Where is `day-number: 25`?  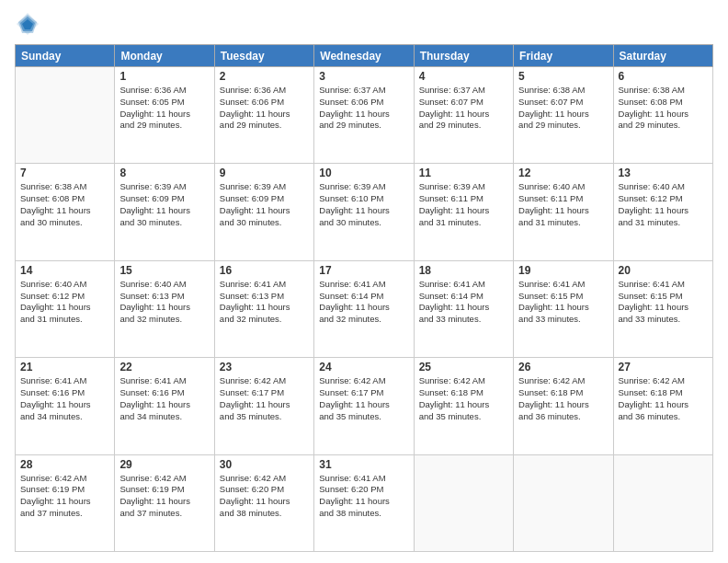
day-number: 25 is located at coordinates (463, 367).